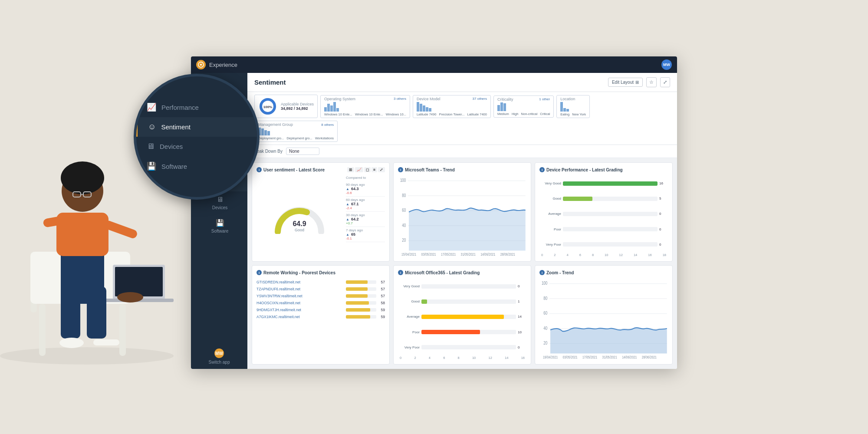  I want to click on management-filter: Management Group 8 others Deployment gro…, so click(296, 131).